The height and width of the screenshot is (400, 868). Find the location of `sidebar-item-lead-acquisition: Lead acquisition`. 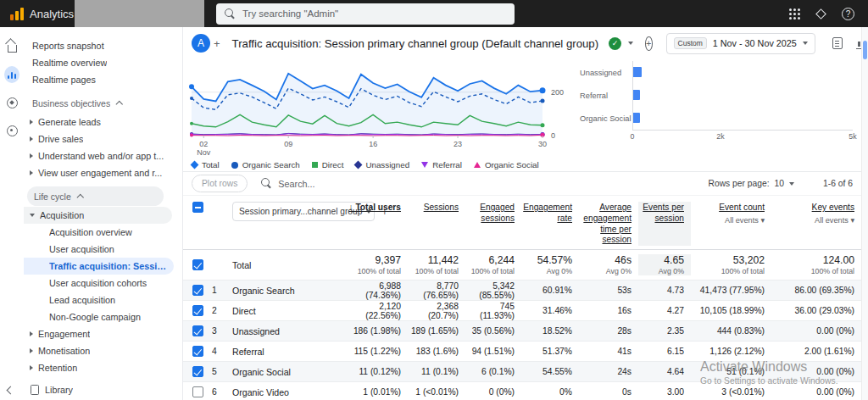

sidebar-item-lead-acquisition: Lead acquisition is located at coordinates (103, 300).